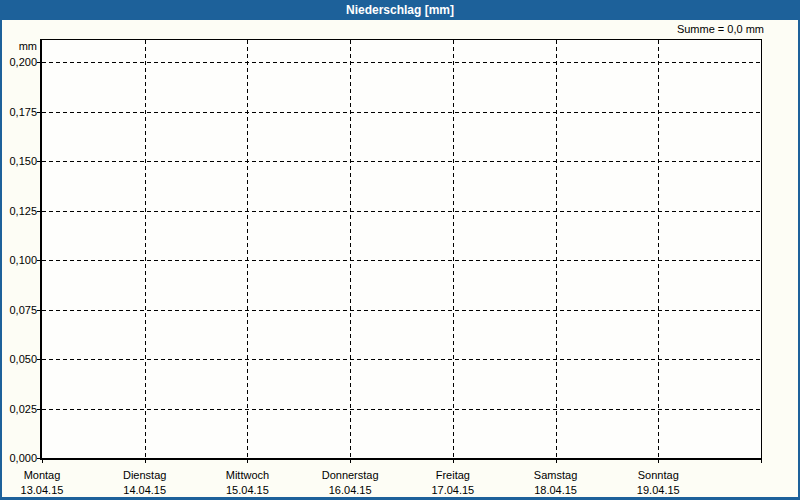 This screenshot has width=800, height=500. Describe the element at coordinates (350, 490) in the screenshot. I see `x-day-date-label: 16.04.15` at that location.